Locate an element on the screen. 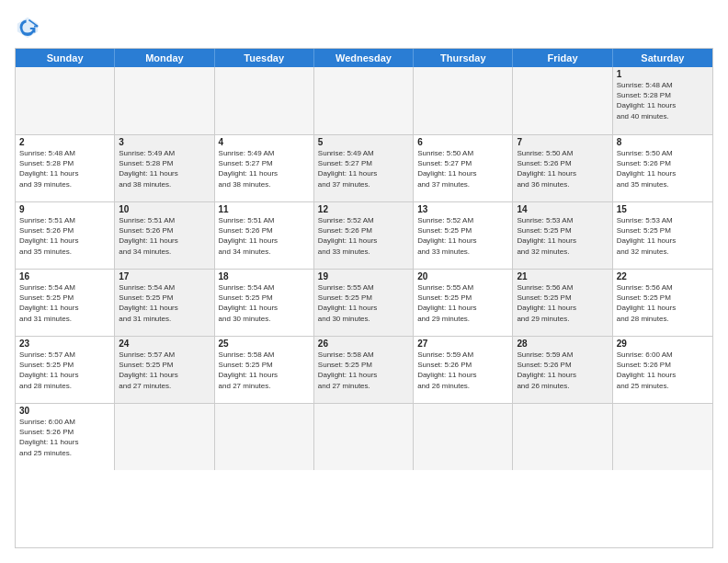 This screenshot has width=728, height=563. calendar-header: SundayMondayTuesdayWednesdayThursdayFrid… is located at coordinates (364, 58).